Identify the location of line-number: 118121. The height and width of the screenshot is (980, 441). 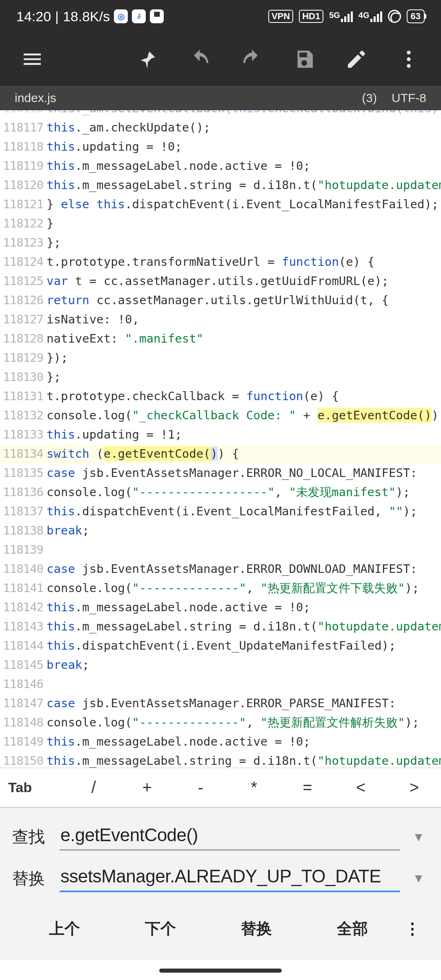
(23, 204).